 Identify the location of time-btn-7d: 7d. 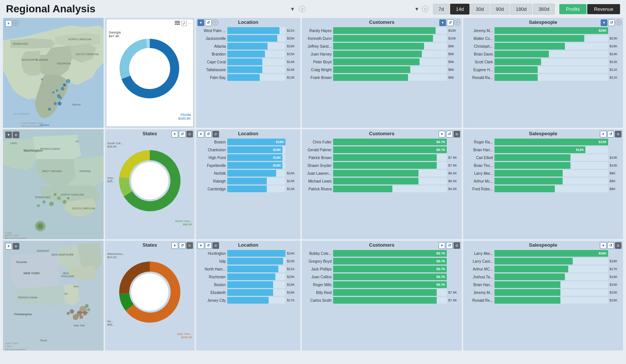
(441, 9).